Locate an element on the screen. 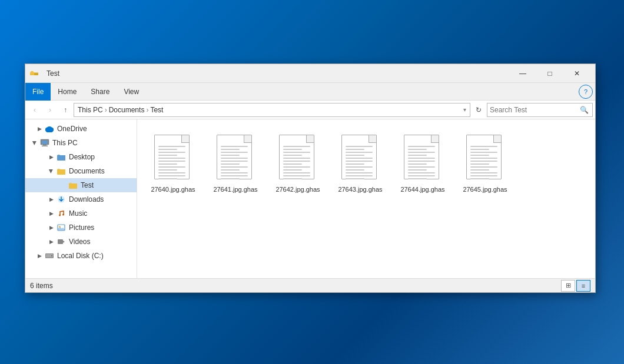  expand-arrow-desktop: ▶ is located at coordinates (51, 157).